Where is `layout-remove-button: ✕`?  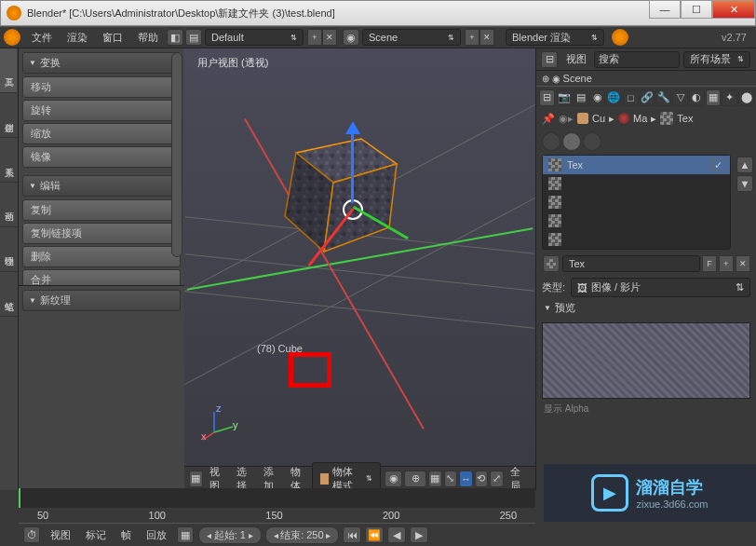 layout-remove-button: ✕ is located at coordinates (330, 37).